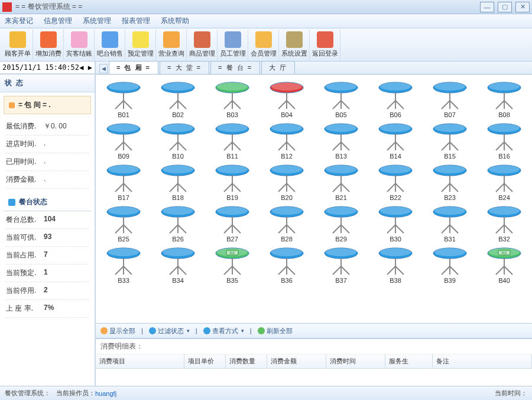  Describe the element at coordinates (19, 21) in the screenshot. I see `menu-0: 来宾登记` at that location.